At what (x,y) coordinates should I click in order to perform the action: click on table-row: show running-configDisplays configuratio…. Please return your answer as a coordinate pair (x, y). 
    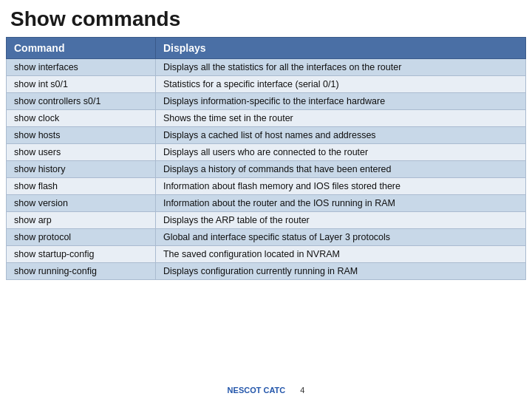
    Looking at the image, I should click on (266, 272).